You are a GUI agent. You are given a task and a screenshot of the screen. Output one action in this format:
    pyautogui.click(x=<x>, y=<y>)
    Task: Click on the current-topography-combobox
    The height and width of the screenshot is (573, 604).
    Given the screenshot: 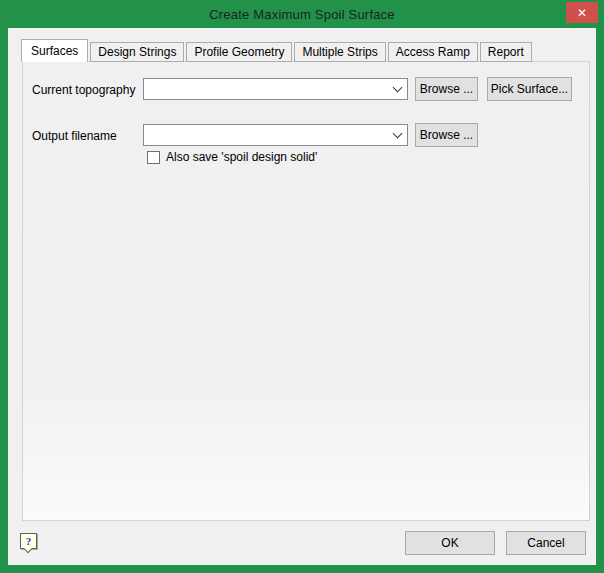 What is the action you would take?
    pyautogui.click(x=276, y=89)
    